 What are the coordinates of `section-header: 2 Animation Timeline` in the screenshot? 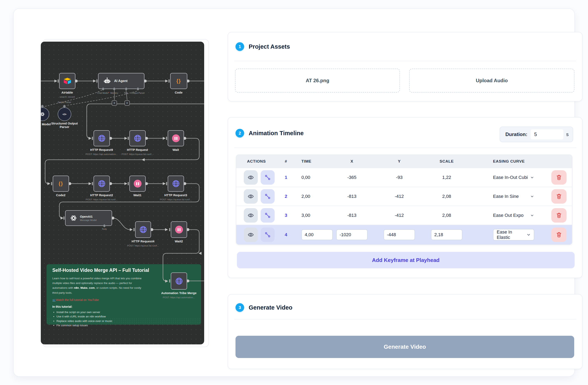 It's located at (270, 133).